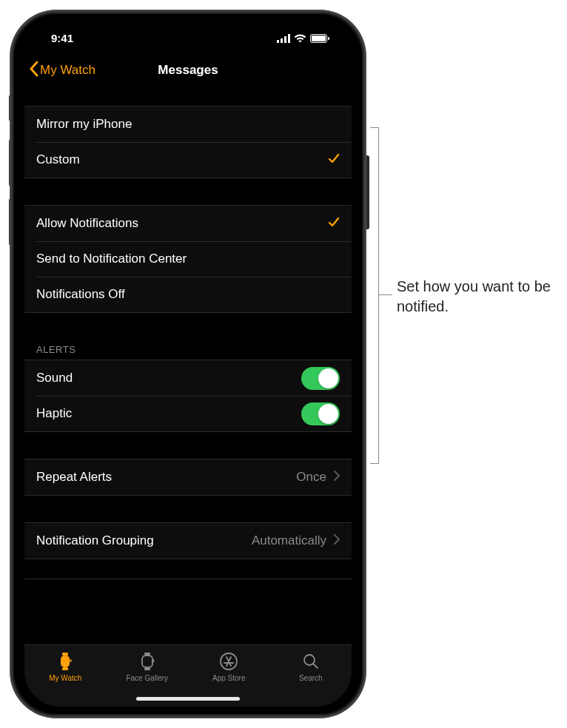 The width and height of the screenshot is (567, 728). What do you see at coordinates (188, 294) in the screenshot?
I see `row-notifications-off: Notifications Off` at bounding box center [188, 294].